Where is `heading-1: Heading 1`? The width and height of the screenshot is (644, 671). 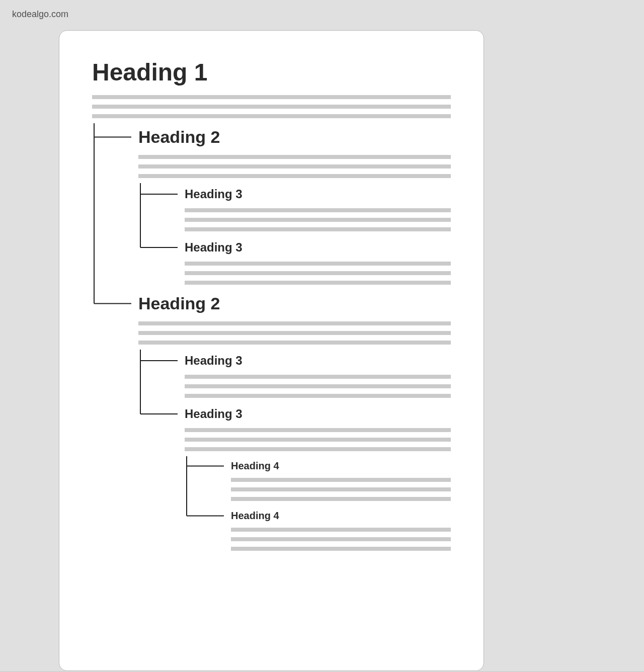
heading-1: Heading 1 is located at coordinates (272, 72).